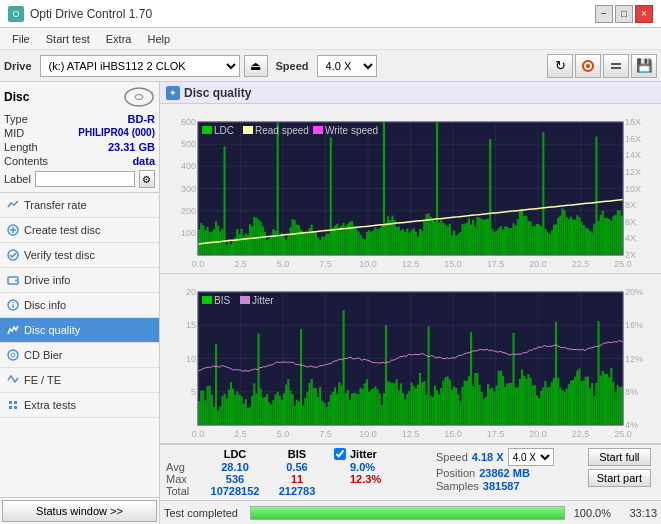 The width and height of the screenshot is (661, 524). What do you see at coordinates (140, 66) in the screenshot?
I see `drive-select: (k:) ATAPI iHBS112 2 CLOK` at bounding box center [140, 66].